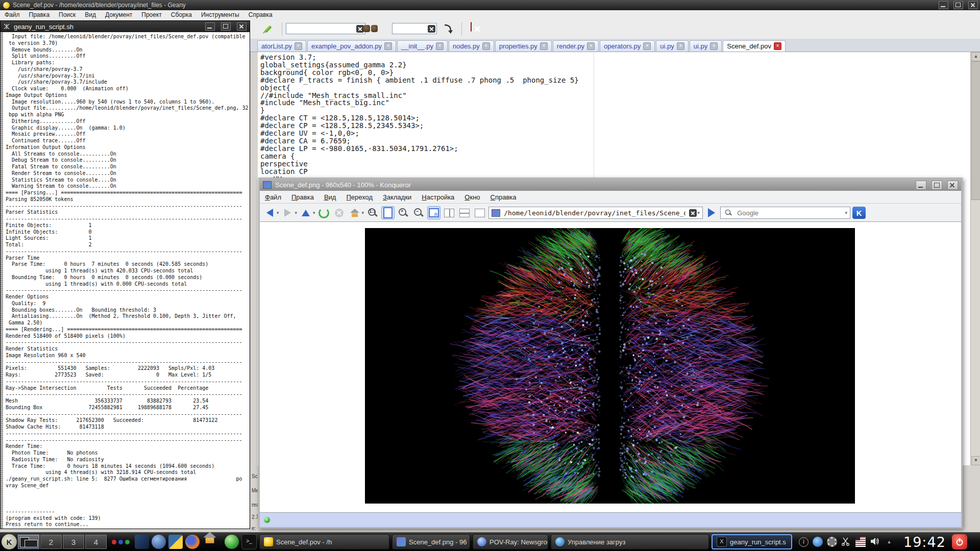 This screenshot has height=551, width=980. What do you see at coordinates (480, 213) in the screenshot?
I see `close-view-button` at bounding box center [480, 213].